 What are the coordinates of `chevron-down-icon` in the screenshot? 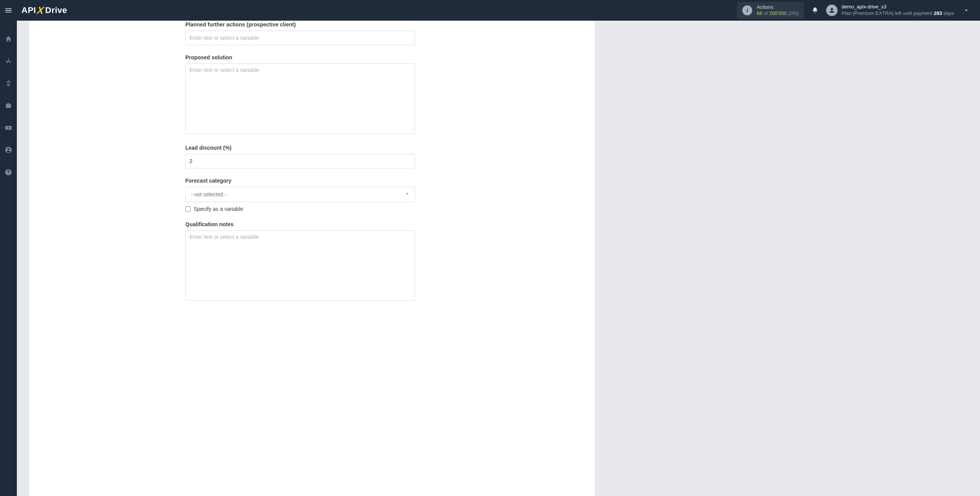 It's located at (966, 10).